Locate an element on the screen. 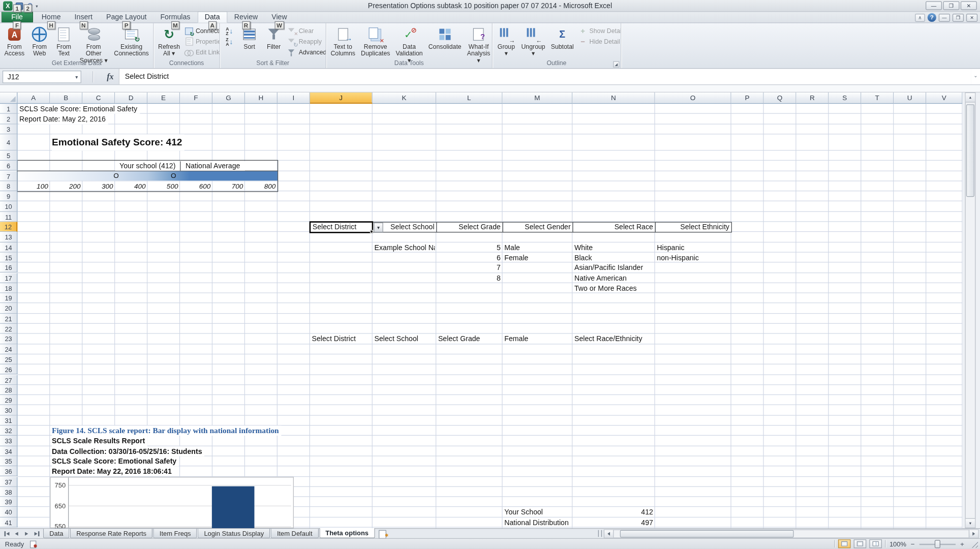  ribbon-tab-insert: InsertN is located at coordinates (83, 17).